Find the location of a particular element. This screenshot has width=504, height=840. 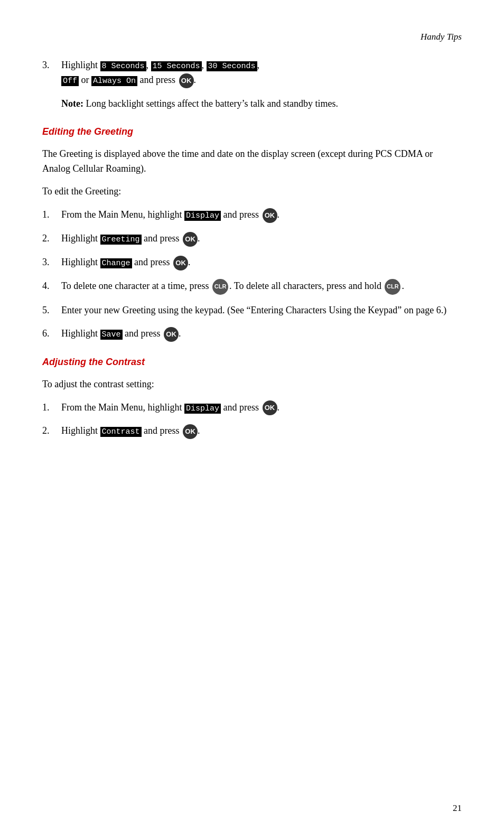

highlight-contrast: Contrast is located at coordinates (121, 432).